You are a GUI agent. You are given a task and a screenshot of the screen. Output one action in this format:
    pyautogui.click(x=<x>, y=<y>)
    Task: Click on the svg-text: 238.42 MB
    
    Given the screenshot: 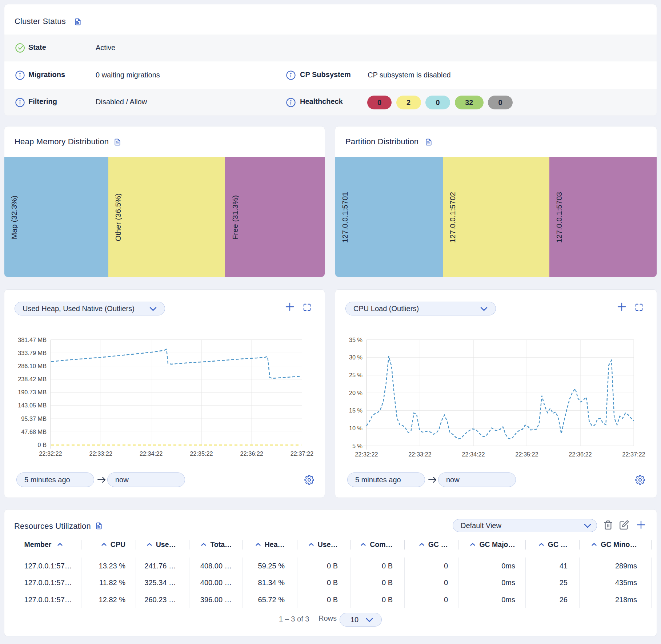 What is the action you would take?
    pyautogui.click(x=32, y=379)
    